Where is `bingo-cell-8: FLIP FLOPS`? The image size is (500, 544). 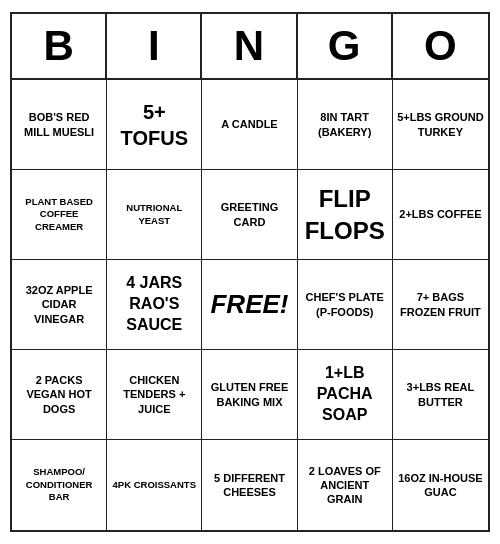
bingo-cell-8: FLIP FLOPS is located at coordinates (346, 215).